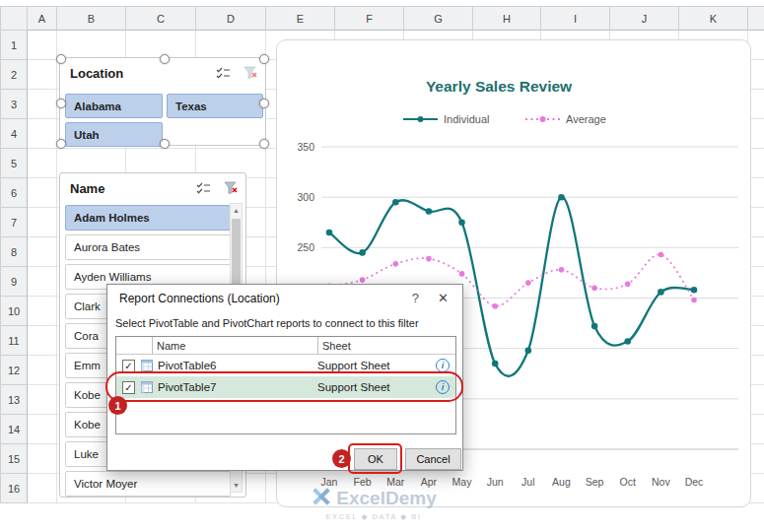 The width and height of the screenshot is (764, 532). Describe the element at coordinates (439, 18) in the screenshot. I see `column-header-G: G` at that location.